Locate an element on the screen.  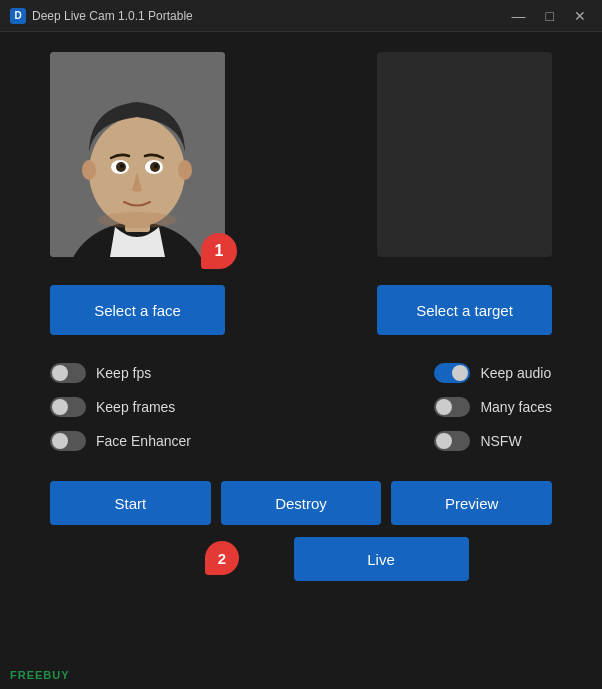
titlebar-controls: — □ ✕ is located at coordinates (549, 16).